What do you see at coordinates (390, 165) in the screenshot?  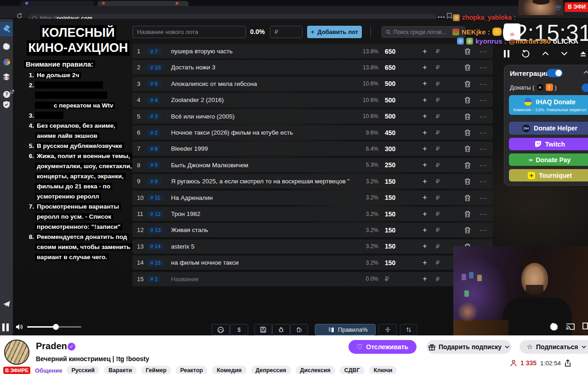 I see `lot-value: 250` at bounding box center [390, 165].